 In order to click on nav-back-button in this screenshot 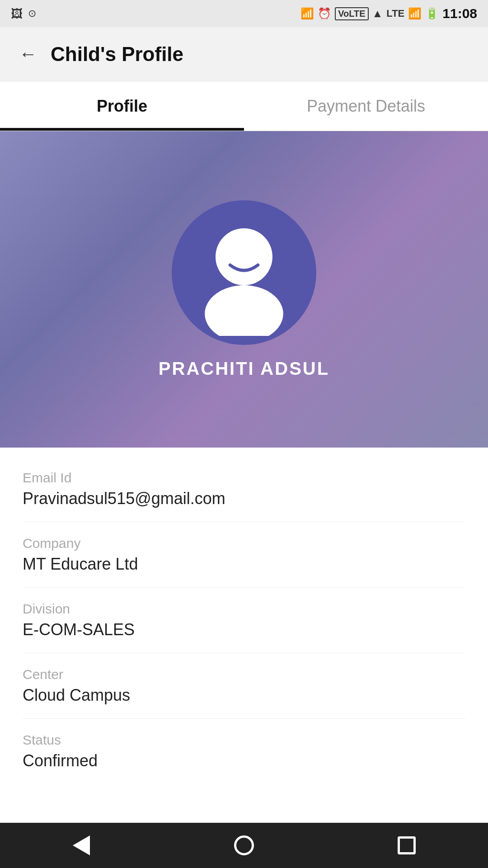, I will do `click(81, 845)`.